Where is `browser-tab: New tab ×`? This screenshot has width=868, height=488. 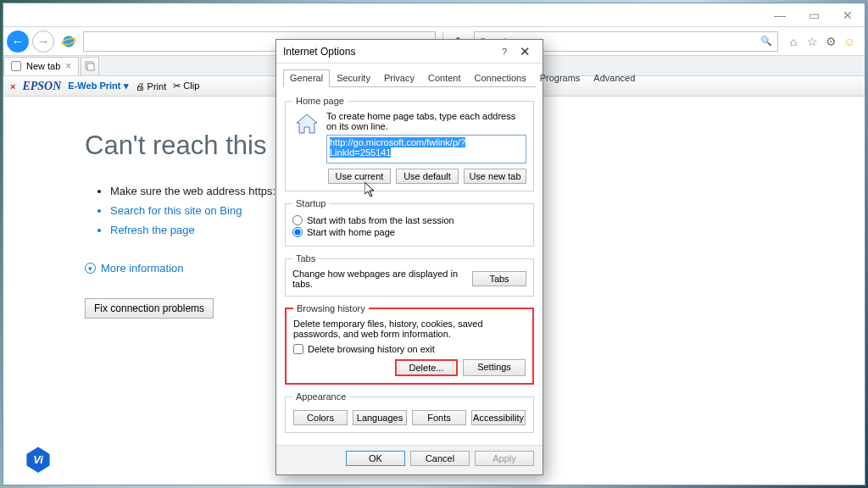 browser-tab: New tab × is located at coordinates (41, 66).